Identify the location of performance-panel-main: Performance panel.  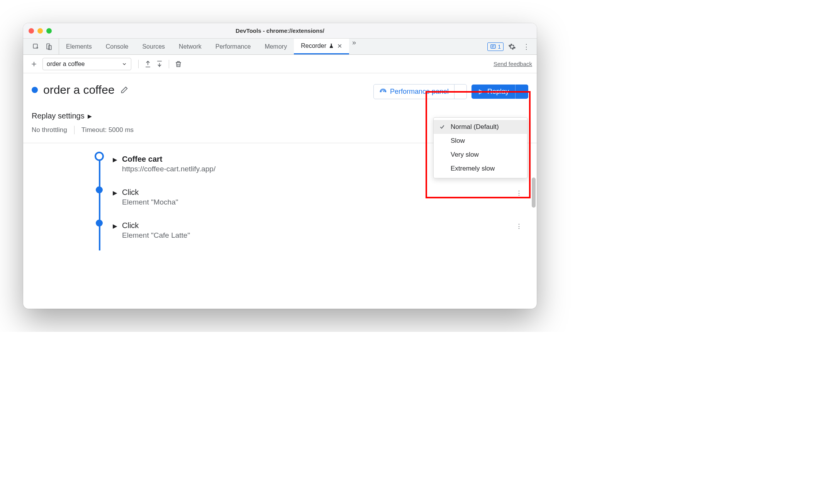
(414, 92).